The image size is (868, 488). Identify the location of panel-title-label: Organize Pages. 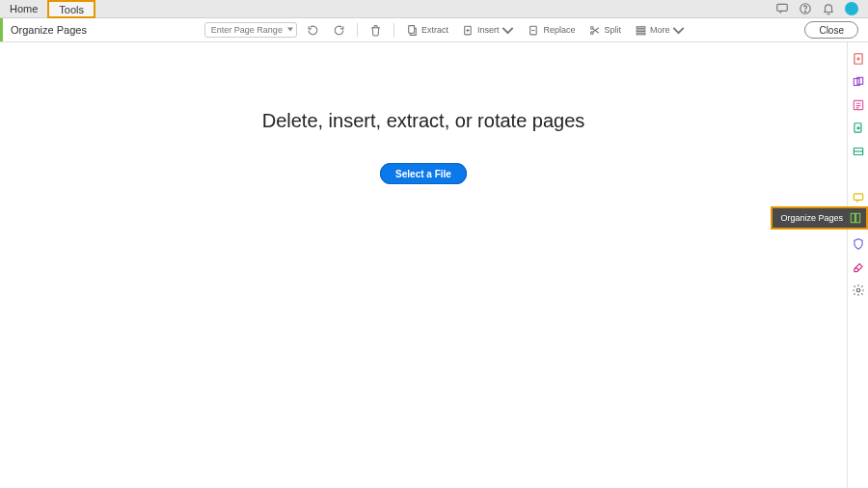
(48, 30).